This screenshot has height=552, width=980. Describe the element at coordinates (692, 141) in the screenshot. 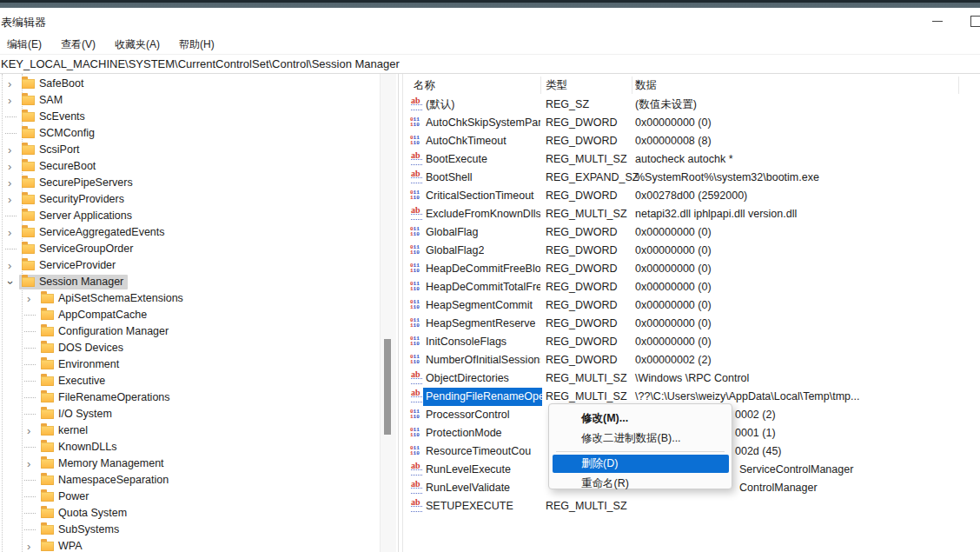

I see `value-row: 011110AutoChkTimeoutREG_DWORD0x00000008 …` at that location.